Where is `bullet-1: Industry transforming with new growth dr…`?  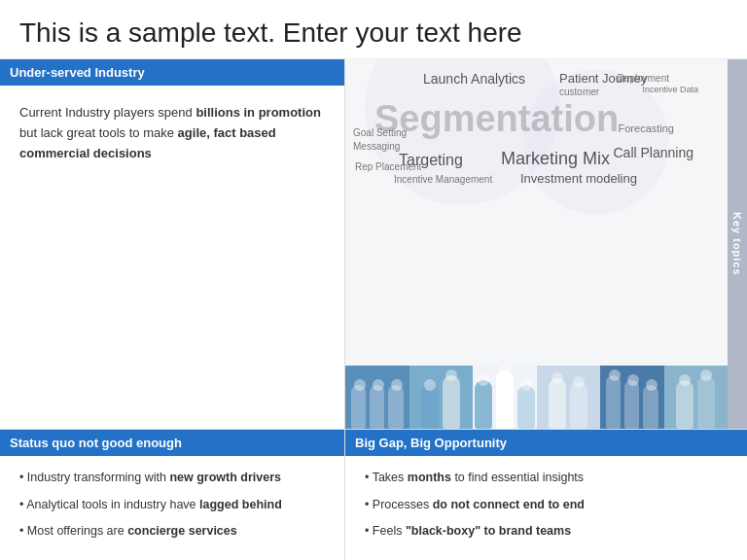 bullet-1: Industry transforming with new growth dr… is located at coordinates (172, 478).